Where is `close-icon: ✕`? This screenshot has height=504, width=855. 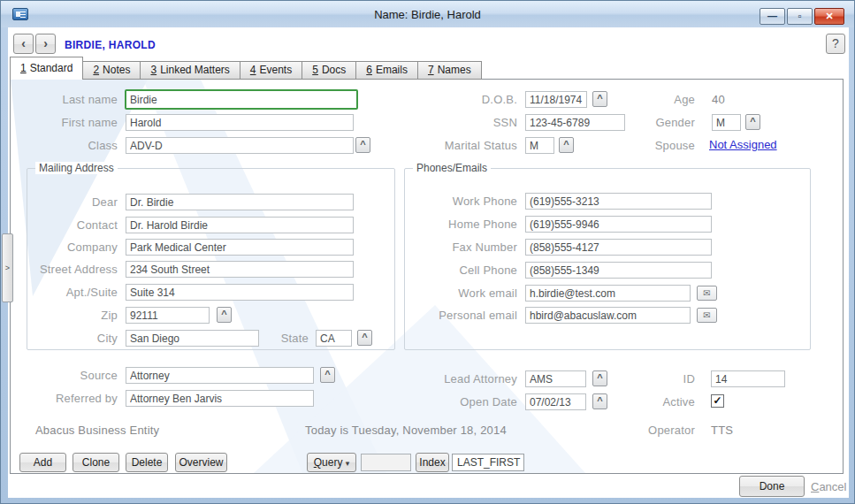
close-icon: ✕ is located at coordinates (829, 16).